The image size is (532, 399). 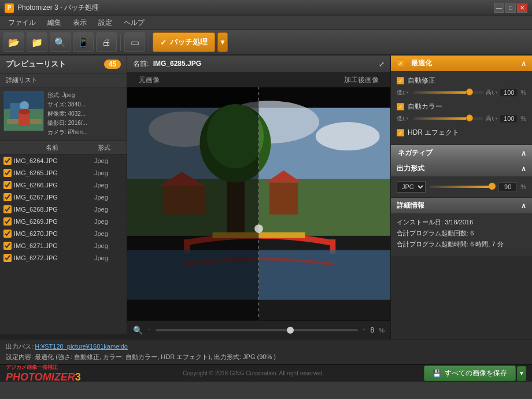 What do you see at coordinates (167, 64) in the screenshot?
I see `filename-label: 名前: IMG_6285.JPG` at bounding box center [167, 64].